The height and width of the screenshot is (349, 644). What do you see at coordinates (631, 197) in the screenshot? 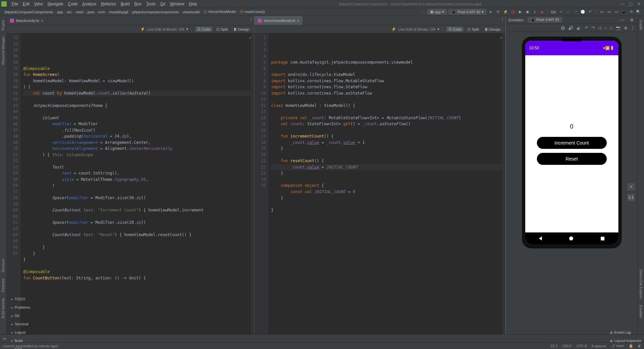
I see `zoom-fit-icon: 1:1` at bounding box center [631, 197].